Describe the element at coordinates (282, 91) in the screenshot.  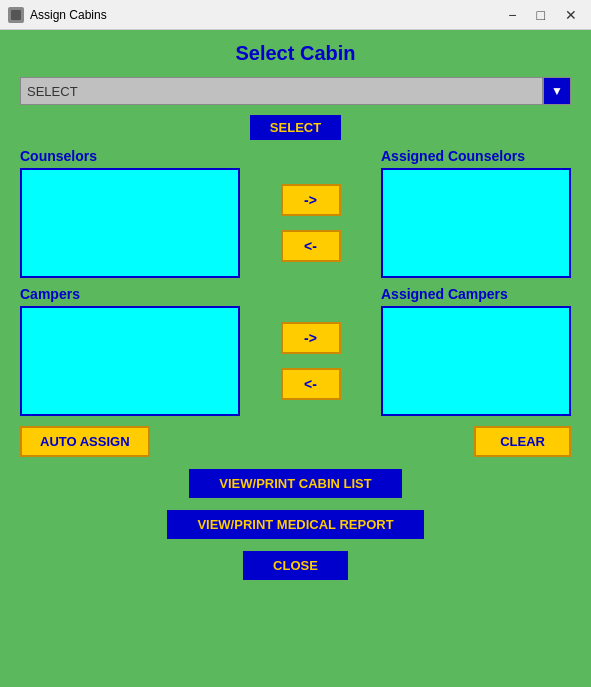
I see `cabin-dropdown: SELECT` at that location.